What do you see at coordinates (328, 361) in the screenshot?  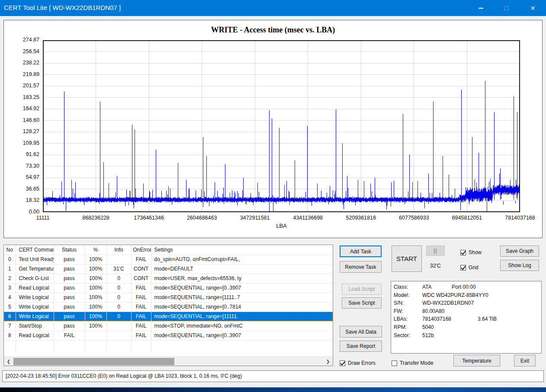 I see `scroll-right-button: ❯` at bounding box center [328, 361].